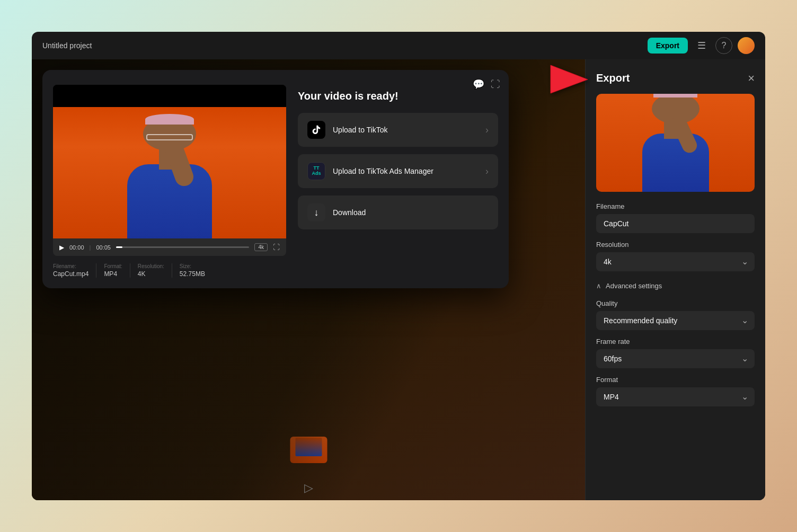 The height and width of the screenshot is (532, 797). I want to click on format-field-label: Format, so click(675, 379).